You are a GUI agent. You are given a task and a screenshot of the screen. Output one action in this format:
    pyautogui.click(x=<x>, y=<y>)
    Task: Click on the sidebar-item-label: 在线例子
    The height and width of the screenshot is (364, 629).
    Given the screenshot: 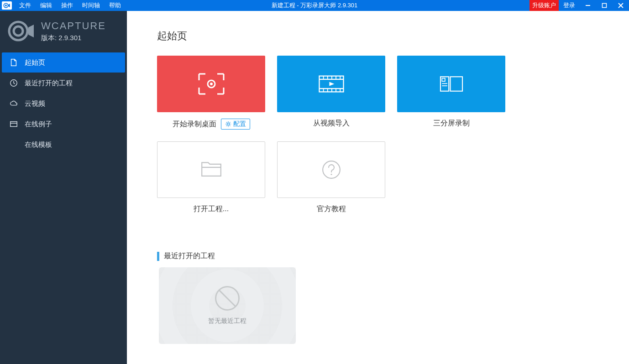 What is the action you would take?
    pyautogui.click(x=38, y=124)
    